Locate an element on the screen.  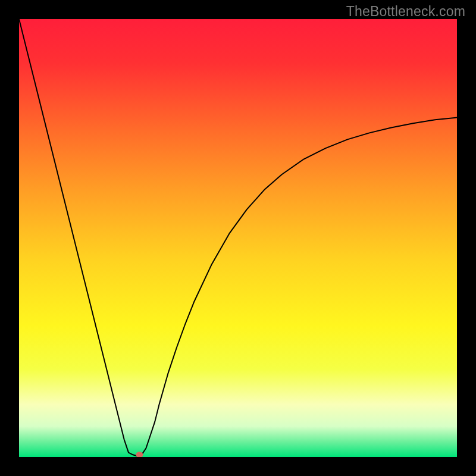
watermark-text: TheBottleneck.com is located at coordinates (406, 12).